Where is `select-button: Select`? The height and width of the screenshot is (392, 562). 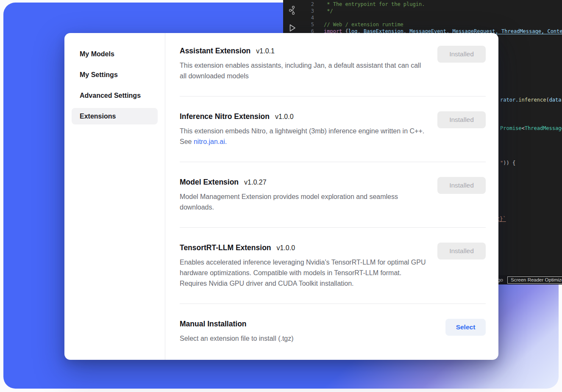 select-button: Select is located at coordinates (465, 327).